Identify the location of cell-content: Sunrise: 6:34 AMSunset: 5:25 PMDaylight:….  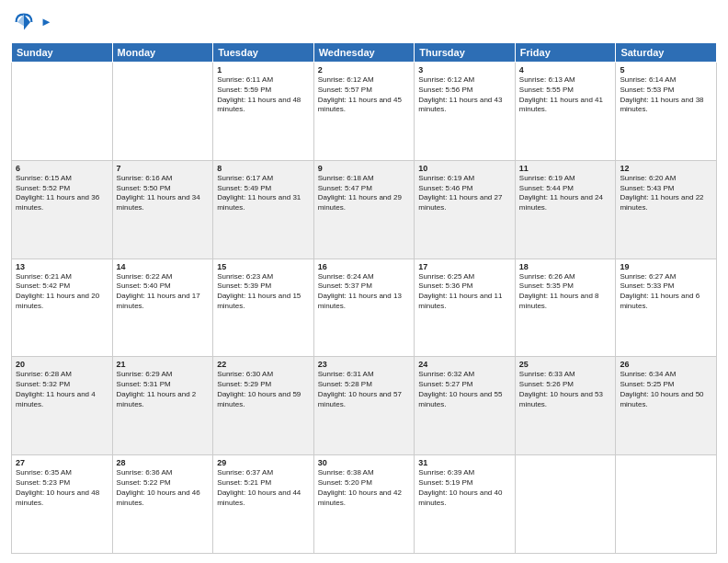
(665, 390).